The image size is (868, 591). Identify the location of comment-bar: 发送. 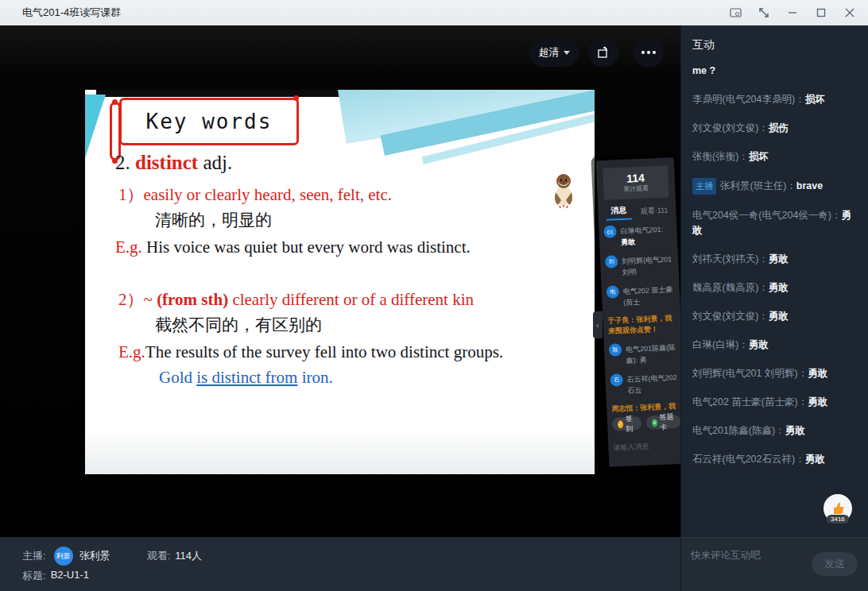
(774, 564).